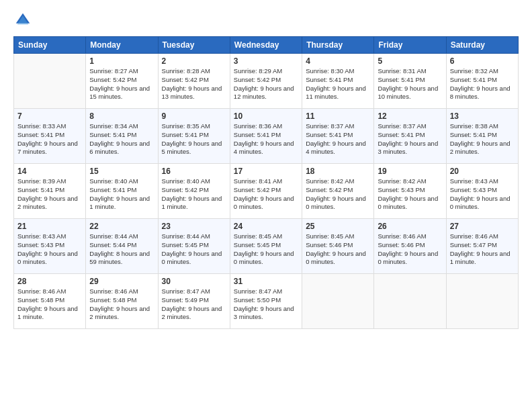  I want to click on day-info: Sunrise: 8:42 AM Sunset: 5:42 PM Dayligh…, so click(338, 195).